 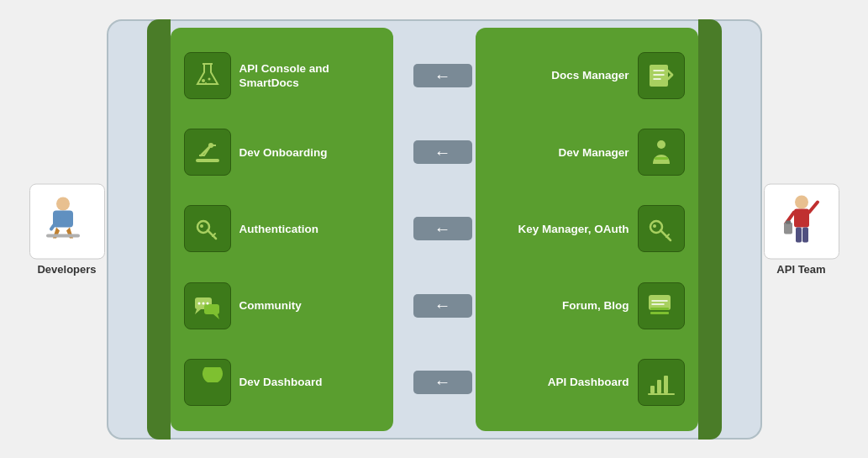 I want to click on api-team-avatar, so click(x=802, y=221).